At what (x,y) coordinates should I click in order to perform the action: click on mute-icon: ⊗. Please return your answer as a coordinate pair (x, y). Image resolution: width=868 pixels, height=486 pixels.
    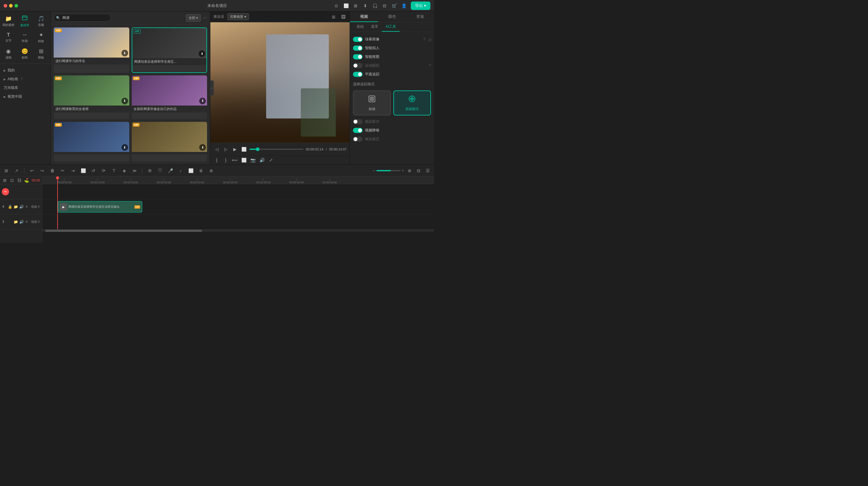
    Looking at the image, I should click on (211, 171).